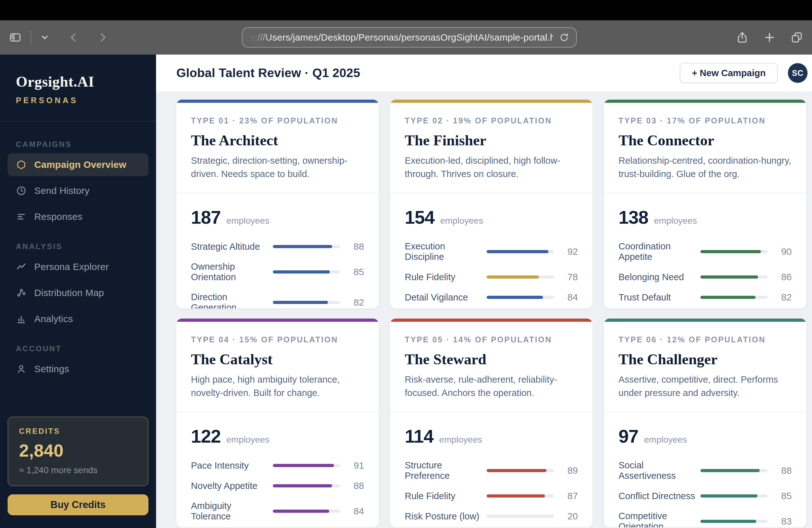  Describe the element at coordinates (419, 436) in the screenshot. I see `employee-count: 114` at that location.